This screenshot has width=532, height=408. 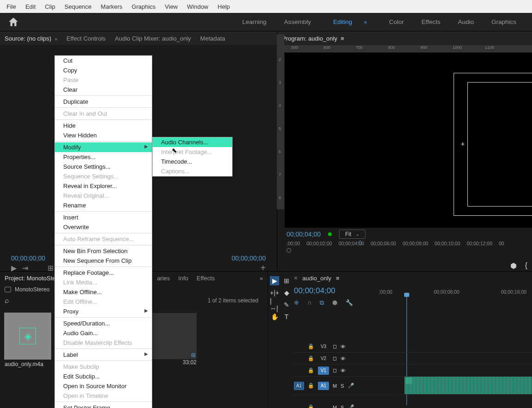 I want to click on ctx-sub-item: Timecode..., so click(x=192, y=161).